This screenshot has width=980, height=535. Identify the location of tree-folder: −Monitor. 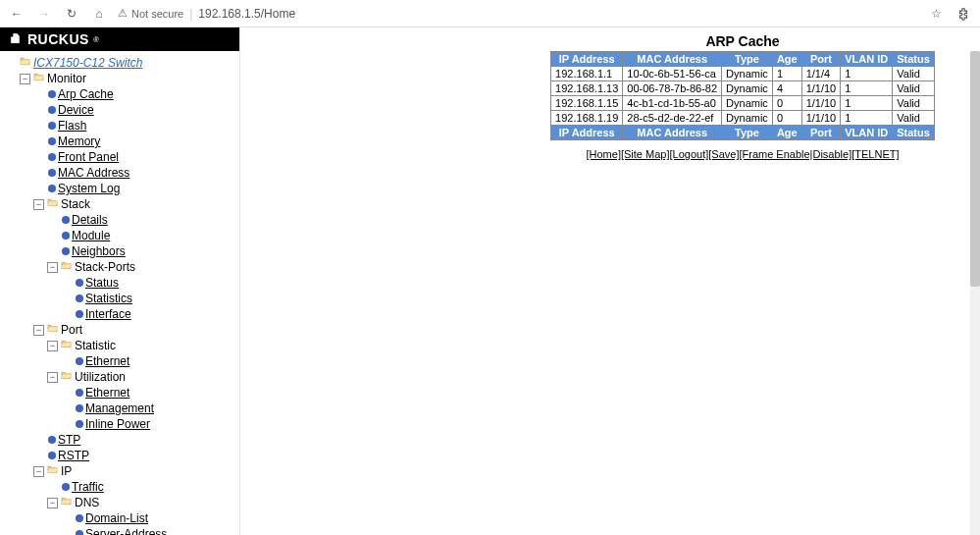
(129, 79).